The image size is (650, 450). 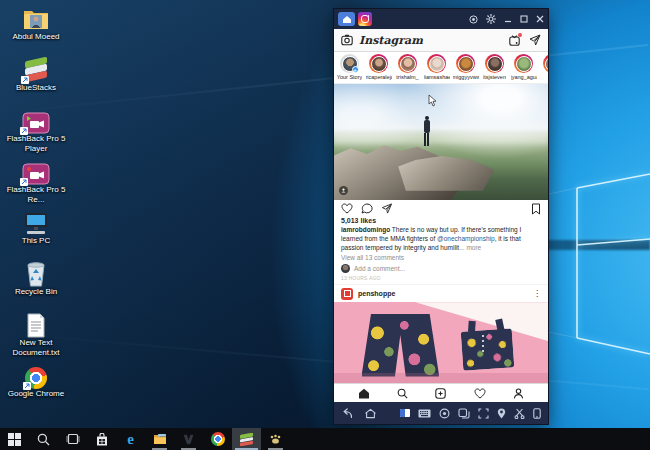 I want to click on game-controls-icon, so click(x=444, y=414).